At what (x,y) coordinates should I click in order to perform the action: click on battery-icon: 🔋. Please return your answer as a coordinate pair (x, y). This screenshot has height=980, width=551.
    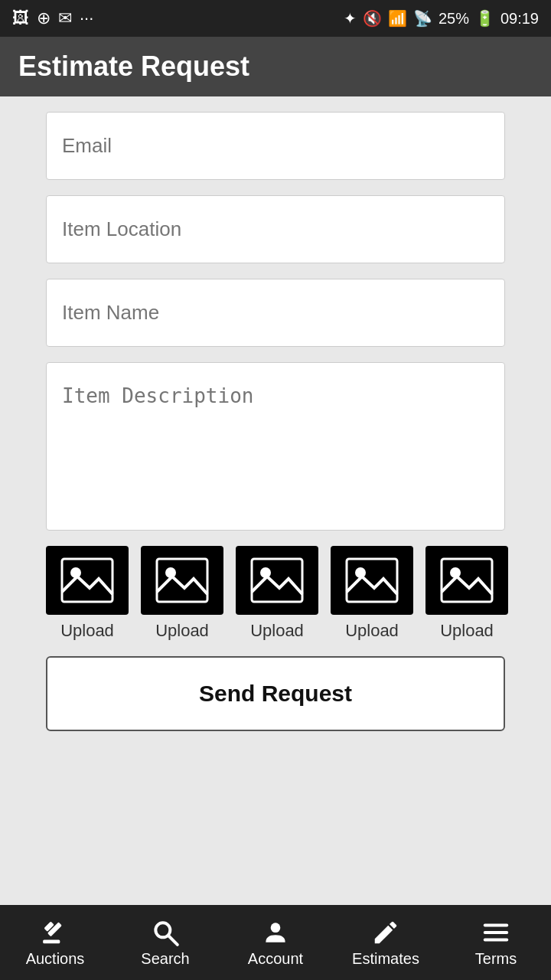
    Looking at the image, I should click on (485, 18).